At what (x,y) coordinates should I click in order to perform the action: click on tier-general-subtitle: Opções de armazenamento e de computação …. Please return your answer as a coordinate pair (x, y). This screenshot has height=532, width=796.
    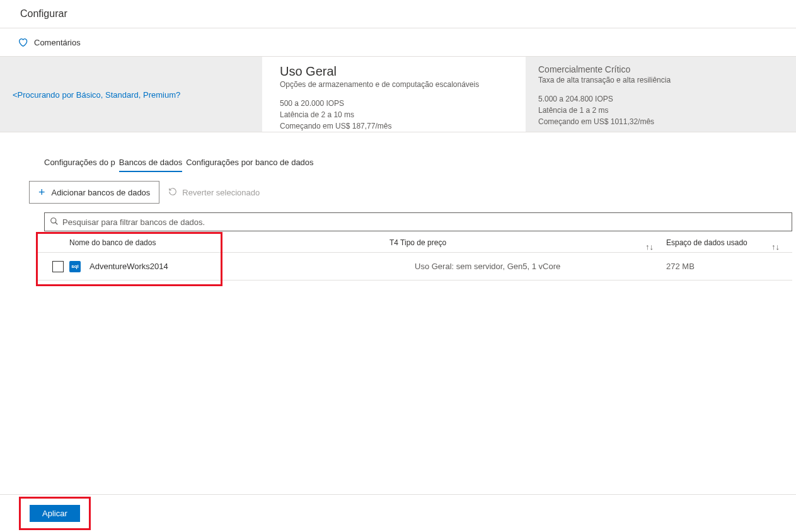
    Looking at the image, I should click on (396, 84).